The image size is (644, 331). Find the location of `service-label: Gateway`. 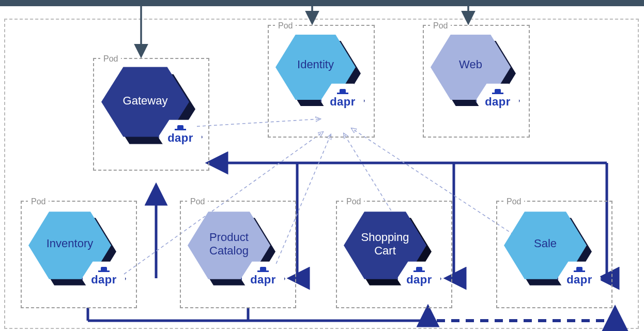

service-label: Gateway is located at coordinates (145, 101).